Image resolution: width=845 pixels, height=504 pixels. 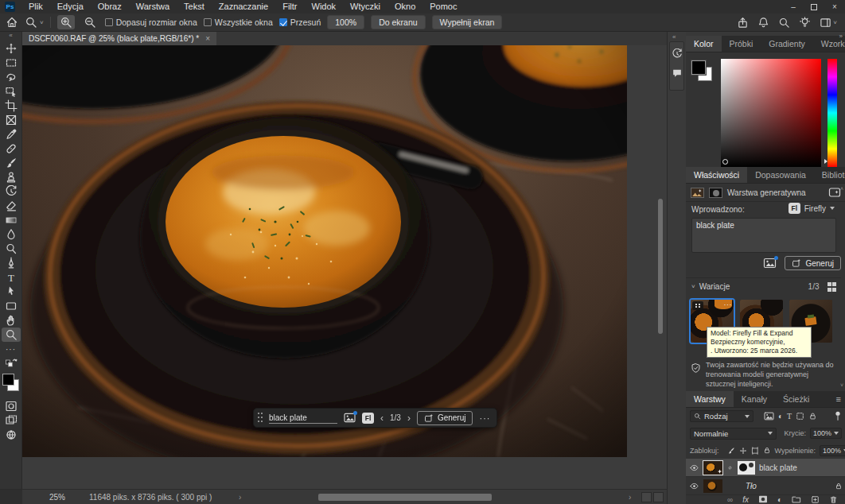 I want to click on gradient-tool, so click(x=11, y=220).